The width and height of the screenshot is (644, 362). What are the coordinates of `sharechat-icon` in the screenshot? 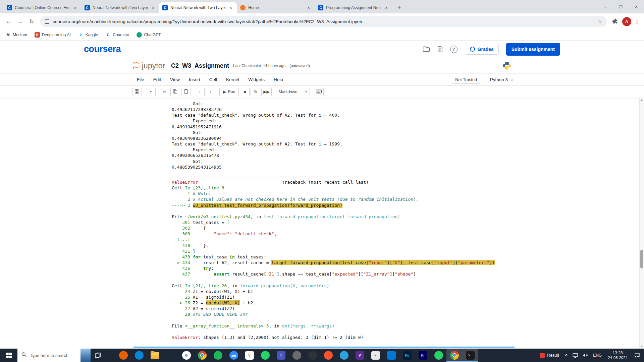 It's located at (265, 355).